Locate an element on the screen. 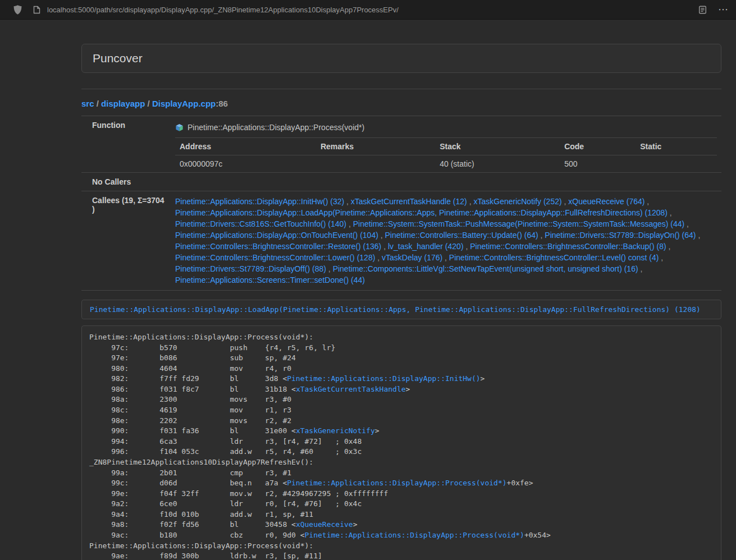 The image size is (736, 560). page-title: Puncover is located at coordinates (401, 58).